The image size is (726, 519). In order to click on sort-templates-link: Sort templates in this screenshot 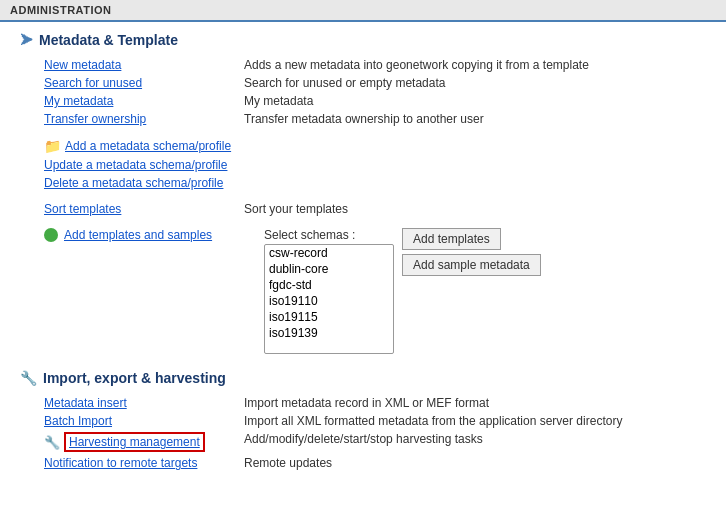, I will do `click(144, 209)`.